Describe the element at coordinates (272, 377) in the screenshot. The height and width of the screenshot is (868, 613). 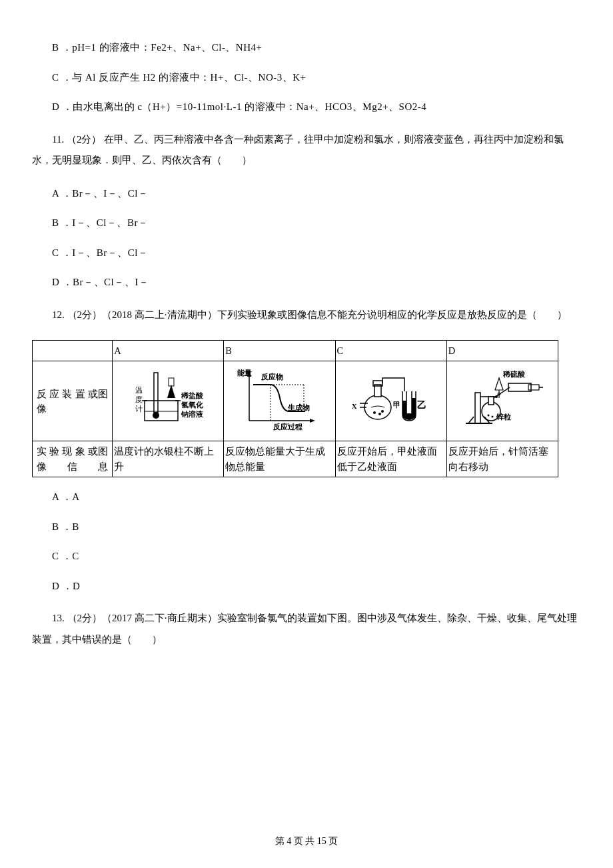
I see `label-reactant: 反应物` at that location.